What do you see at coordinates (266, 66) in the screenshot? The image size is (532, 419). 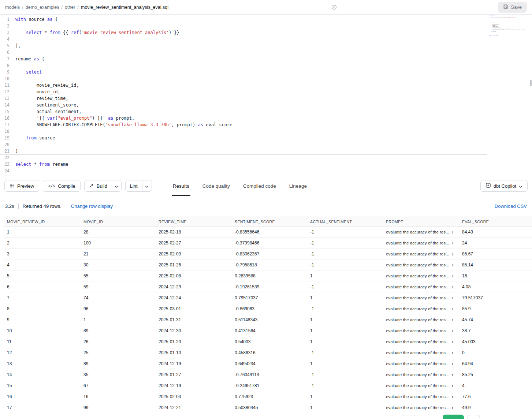 I see `code-line: 8` at bounding box center [266, 66].